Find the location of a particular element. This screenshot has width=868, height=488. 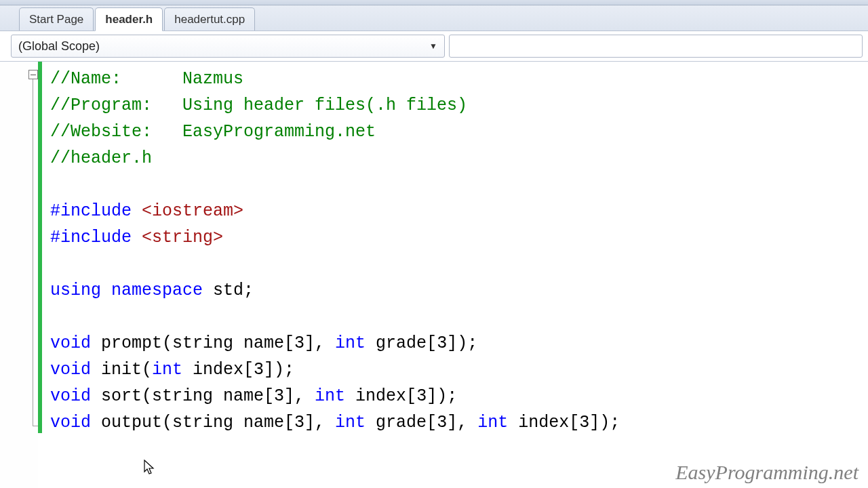

code-text: sort(string name[3], is located at coordinates (208, 396).